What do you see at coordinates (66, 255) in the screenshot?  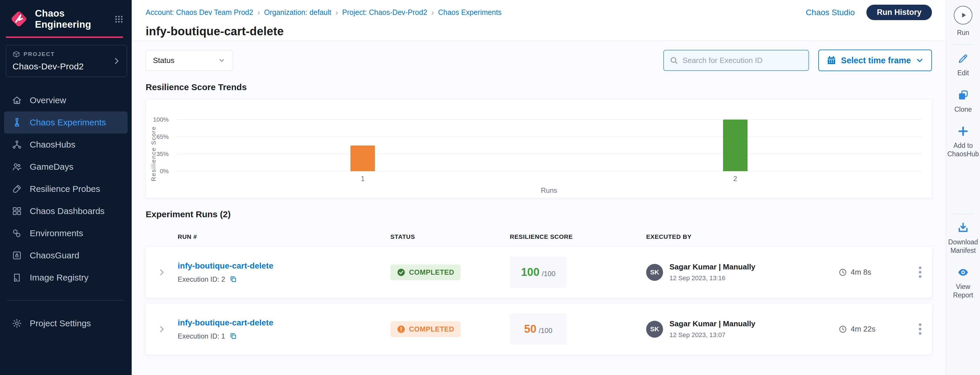 I see `sidebar-item-chaosguard: ChaosGuard` at bounding box center [66, 255].